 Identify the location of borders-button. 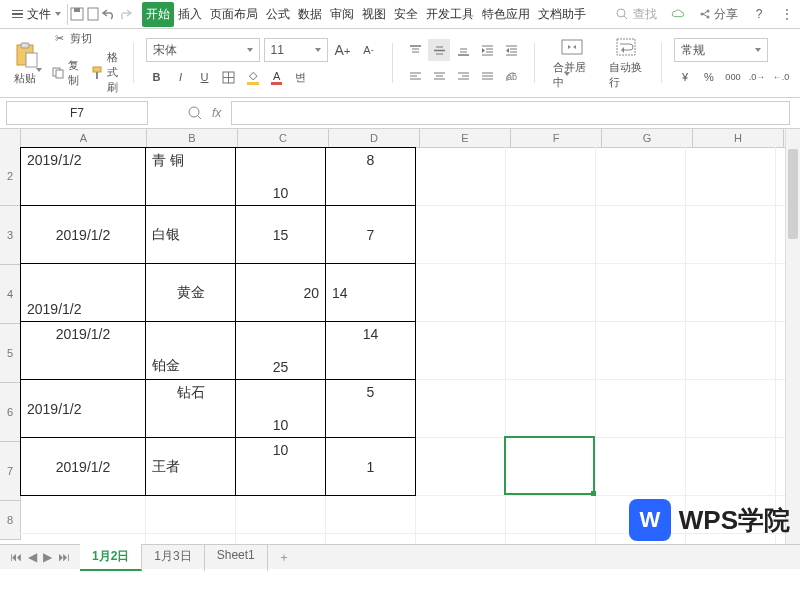
(229, 77).